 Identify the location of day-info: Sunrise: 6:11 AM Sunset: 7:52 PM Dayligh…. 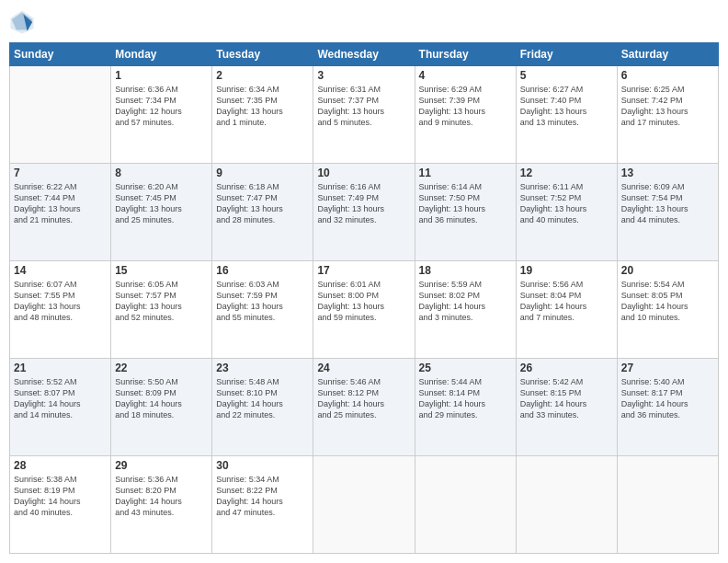
(566, 204).